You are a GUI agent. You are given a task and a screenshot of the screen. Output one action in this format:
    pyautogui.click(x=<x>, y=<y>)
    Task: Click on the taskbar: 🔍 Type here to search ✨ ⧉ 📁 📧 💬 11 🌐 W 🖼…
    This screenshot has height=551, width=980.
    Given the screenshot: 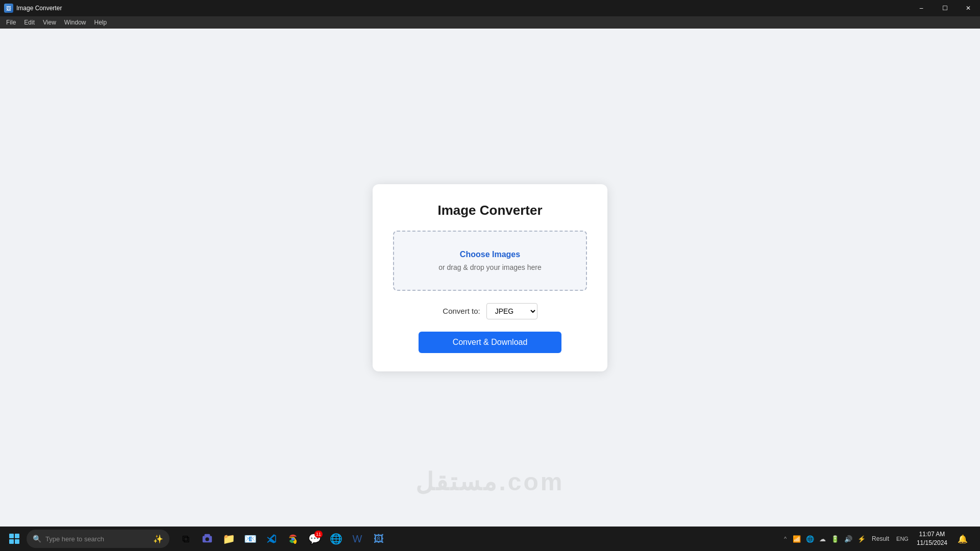 What is the action you would take?
    pyautogui.click(x=490, y=539)
    